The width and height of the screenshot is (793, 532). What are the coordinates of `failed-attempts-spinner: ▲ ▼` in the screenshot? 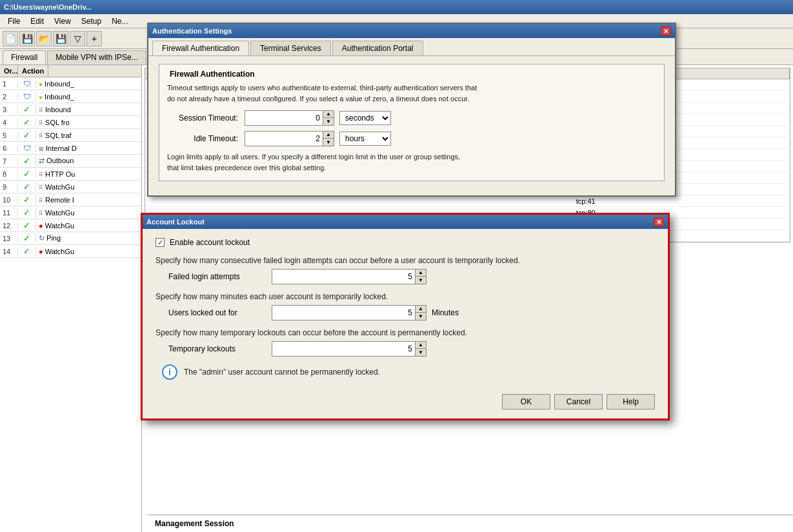 It's located at (421, 277).